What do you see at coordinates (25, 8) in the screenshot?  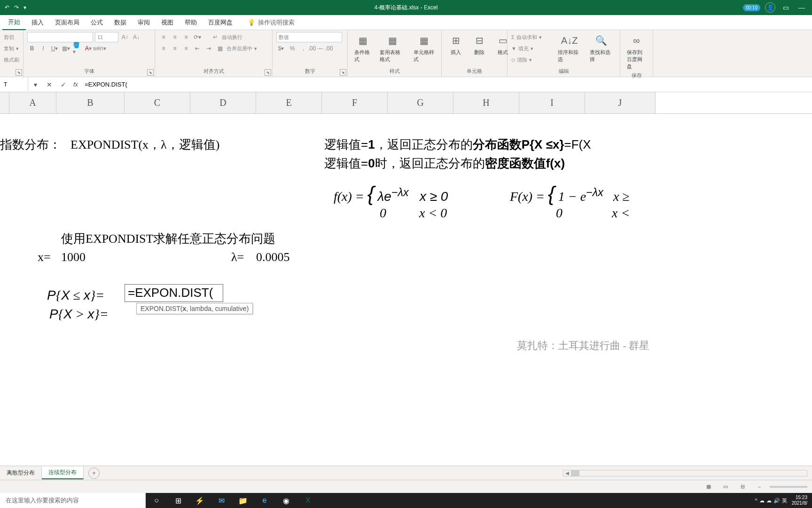 I see `qat-dropdown-icon: ▾` at bounding box center [25, 8].